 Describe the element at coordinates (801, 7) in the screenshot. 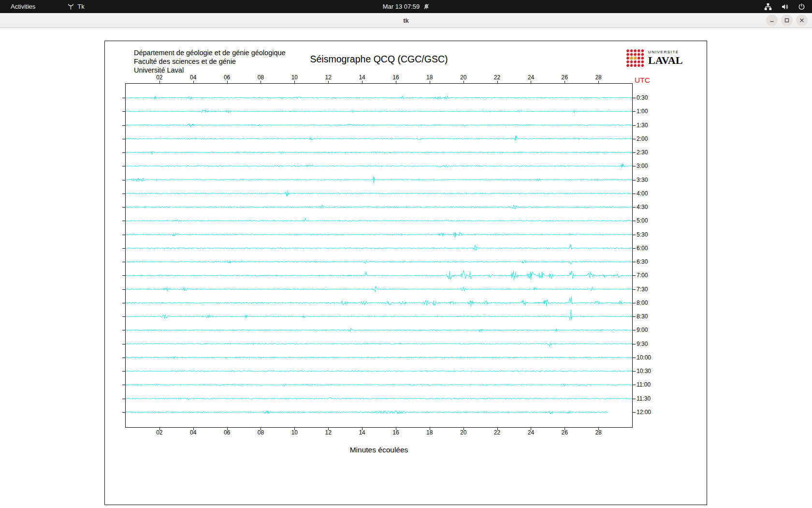

I see `power-icon` at that location.